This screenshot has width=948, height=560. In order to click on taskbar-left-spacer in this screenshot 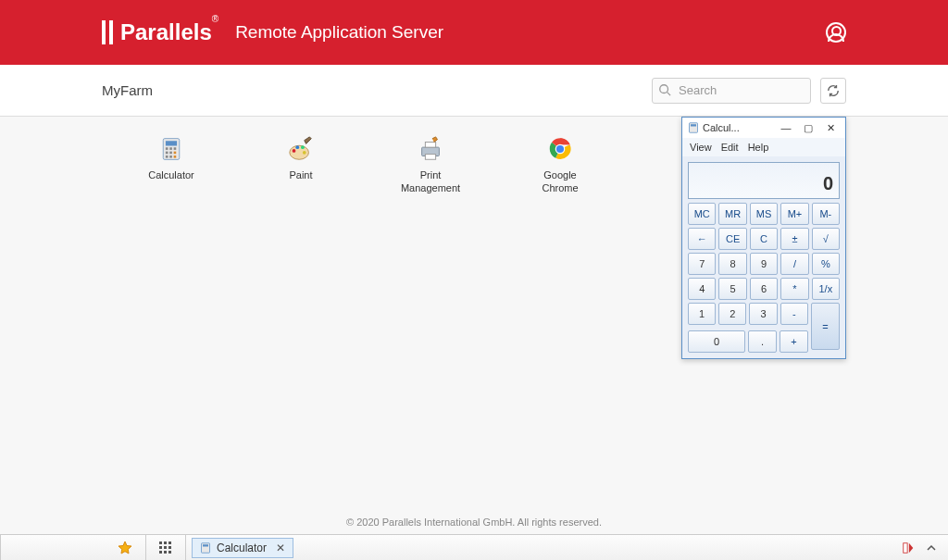, I will do `click(52, 548)`.